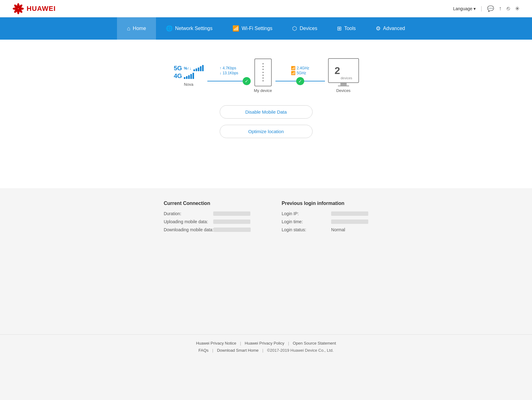 The width and height of the screenshot is (532, 400). What do you see at coordinates (196, 70) in the screenshot?
I see `bar2` at bounding box center [196, 70].